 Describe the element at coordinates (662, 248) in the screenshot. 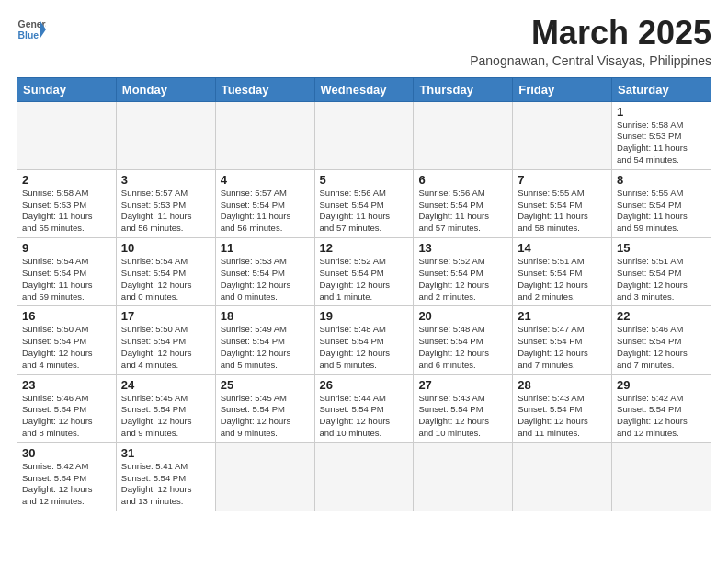

I see `day-number: 15` at that location.